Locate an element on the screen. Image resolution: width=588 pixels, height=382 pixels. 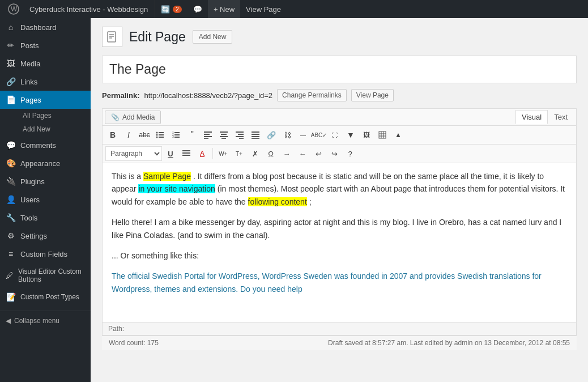
dashboard-icon: ⌂ is located at coordinates (11, 27).